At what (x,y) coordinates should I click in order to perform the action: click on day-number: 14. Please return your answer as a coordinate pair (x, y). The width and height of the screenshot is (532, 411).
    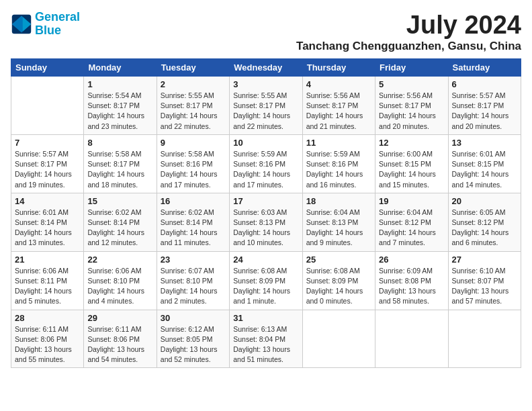
    Looking at the image, I should click on (47, 201).